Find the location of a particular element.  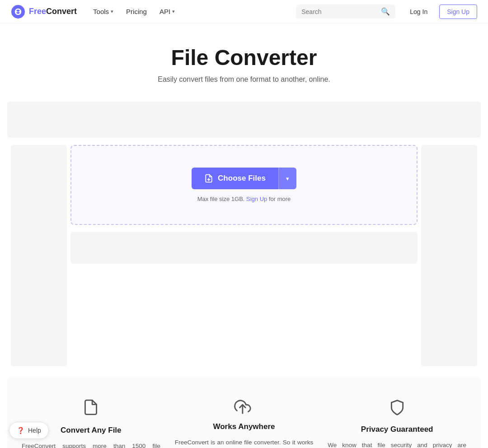

feature-privacy-desc: We know that file security and privacy a… is located at coordinates (397, 444).